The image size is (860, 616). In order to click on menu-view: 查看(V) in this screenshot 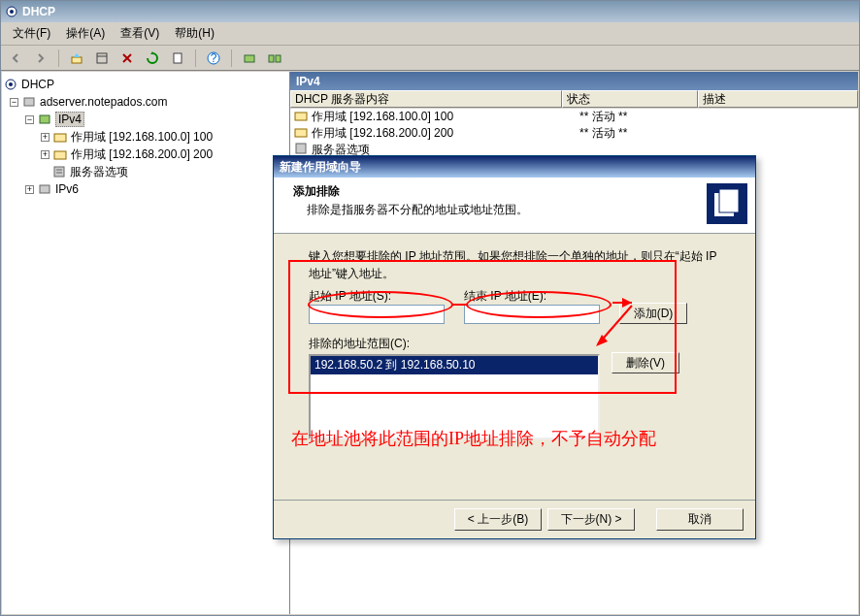, I will do `click(140, 33)`.